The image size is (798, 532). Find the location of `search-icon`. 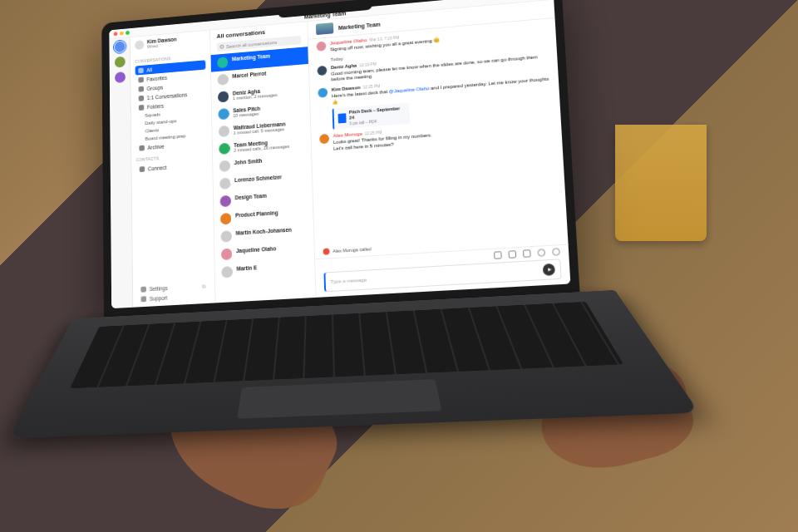

search-icon is located at coordinates (223, 47).